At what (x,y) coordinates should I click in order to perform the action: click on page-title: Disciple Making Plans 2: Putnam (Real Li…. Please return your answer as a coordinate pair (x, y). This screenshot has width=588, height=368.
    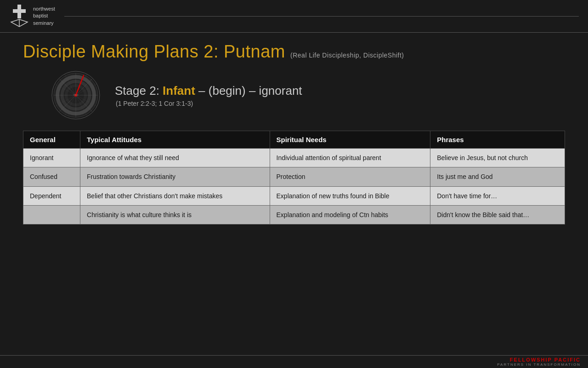
    Looking at the image, I should click on (214, 52).